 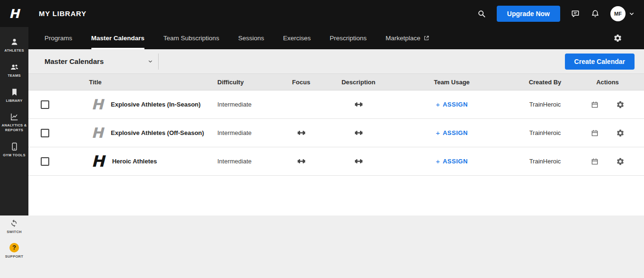 I want to click on tab-team-subscriptions: Team Subscriptions, so click(x=191, y=38).